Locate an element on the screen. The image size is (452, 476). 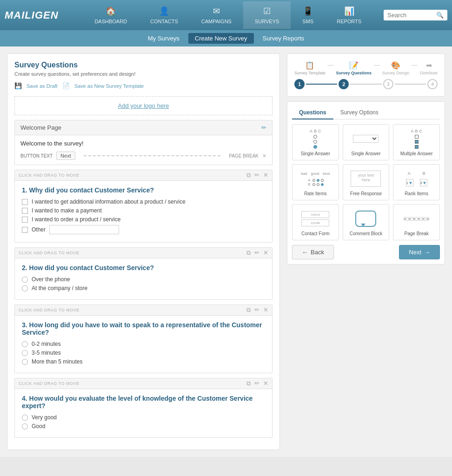
q-type-single-answer-radio: ABC Single Answer is located at coordinates (315, 142).